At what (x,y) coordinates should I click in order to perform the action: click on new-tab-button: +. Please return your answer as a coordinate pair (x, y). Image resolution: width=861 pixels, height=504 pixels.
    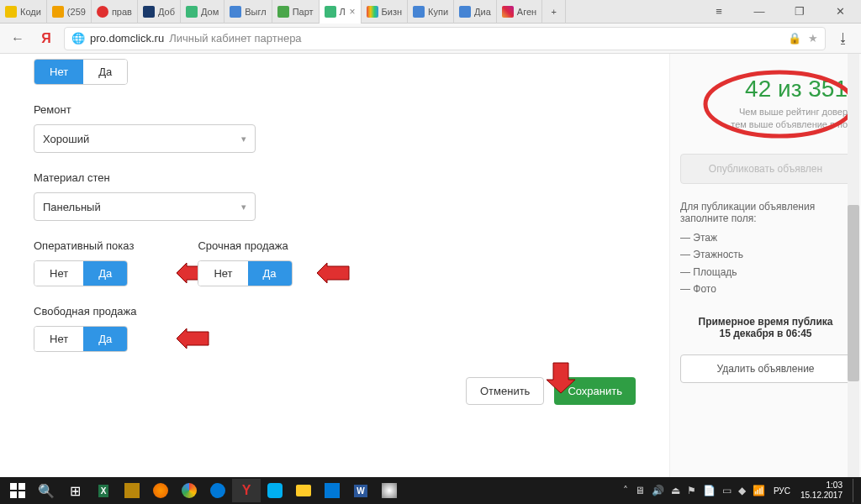
    Looking at the image, I should click on (554, 12).